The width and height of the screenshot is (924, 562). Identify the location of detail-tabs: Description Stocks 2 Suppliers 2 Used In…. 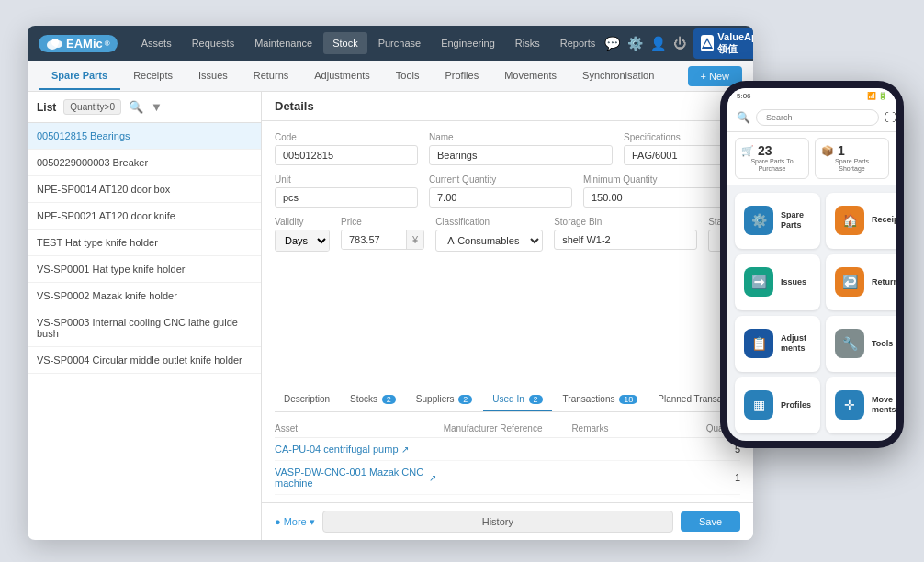
(507, 400).